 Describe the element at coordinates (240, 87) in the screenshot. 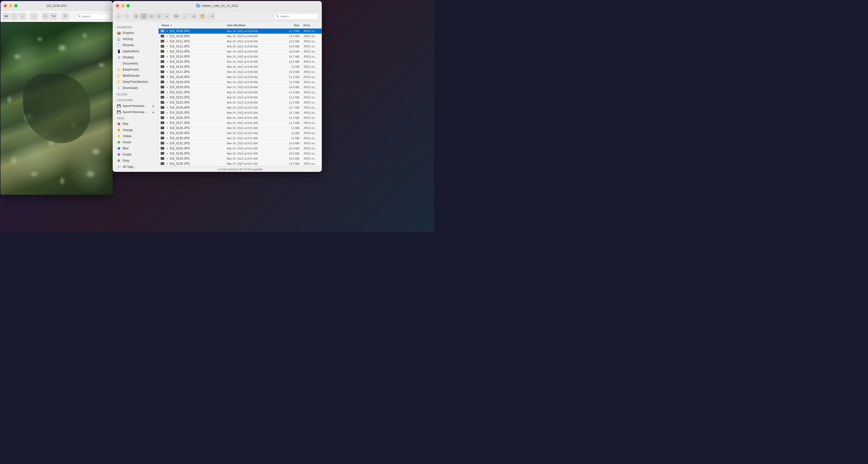

I see `table-row: ● DJI_0120.JPG Mar 24, 2022 at 8:00 AM 1…` at that location.